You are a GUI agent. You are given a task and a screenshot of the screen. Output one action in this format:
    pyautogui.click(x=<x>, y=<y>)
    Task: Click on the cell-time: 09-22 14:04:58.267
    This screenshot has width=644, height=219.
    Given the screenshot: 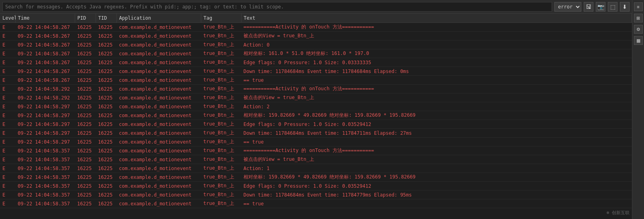 What is the action you would take?
    pyautogui.click(x=45, y=71)
    